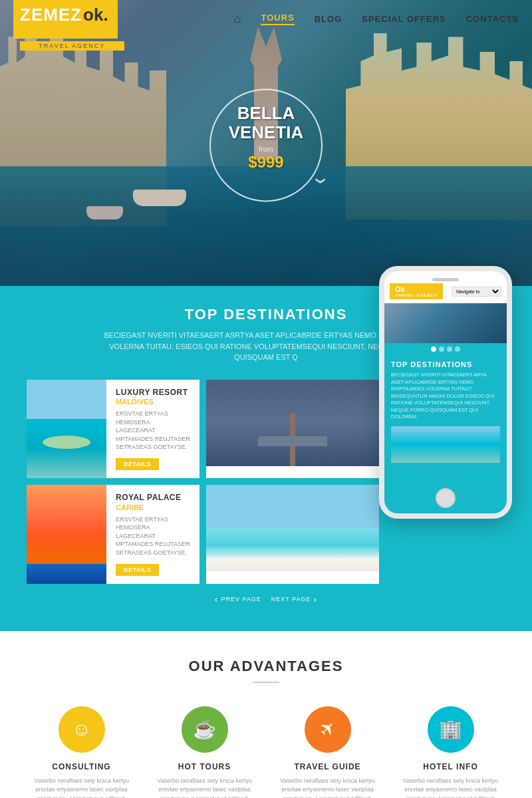 The image size is (532, 798). Describe the element at coordinates (446, 392) in the screenshot. I see `phone-screen: Ok TRAVEL AGENCY Navigate to` at that location.